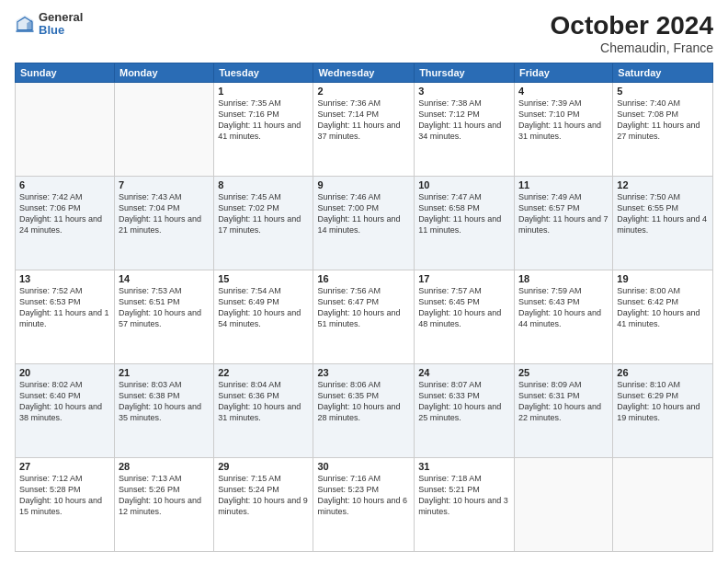  I want to click on logo-text: General Blue, so click(61, 24).